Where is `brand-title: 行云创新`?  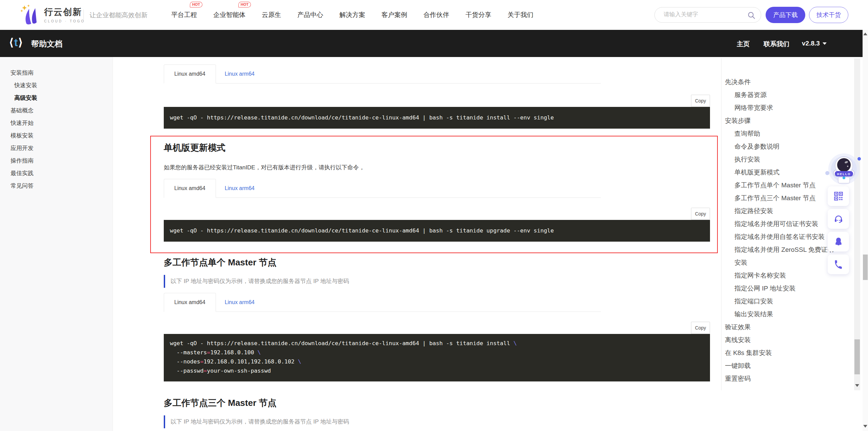 brand-title: 行云创新 is located at coordinates (64, 12).